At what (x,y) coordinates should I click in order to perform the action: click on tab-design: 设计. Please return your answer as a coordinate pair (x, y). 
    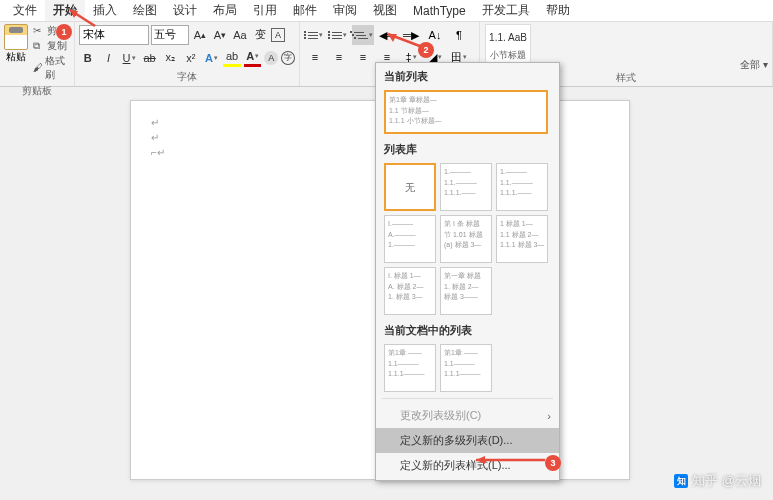
    Looking at the image, I should click on (185, 10).